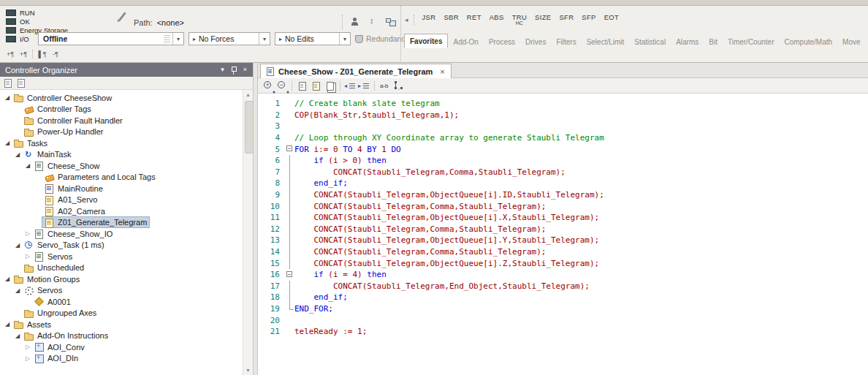 This screenshot has width=868, height=375. Describe the element at coordinates (121, 143) in the screenshot. I see `tree-item-tasks: ◢Tasks` at that location.